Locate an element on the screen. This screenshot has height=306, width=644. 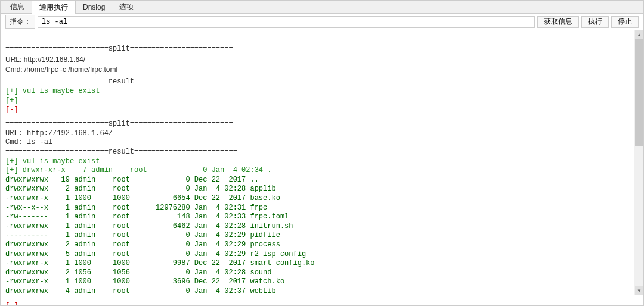
vul-exist-1: [+] vul is maybe exist is located at coordinates (322, 92).